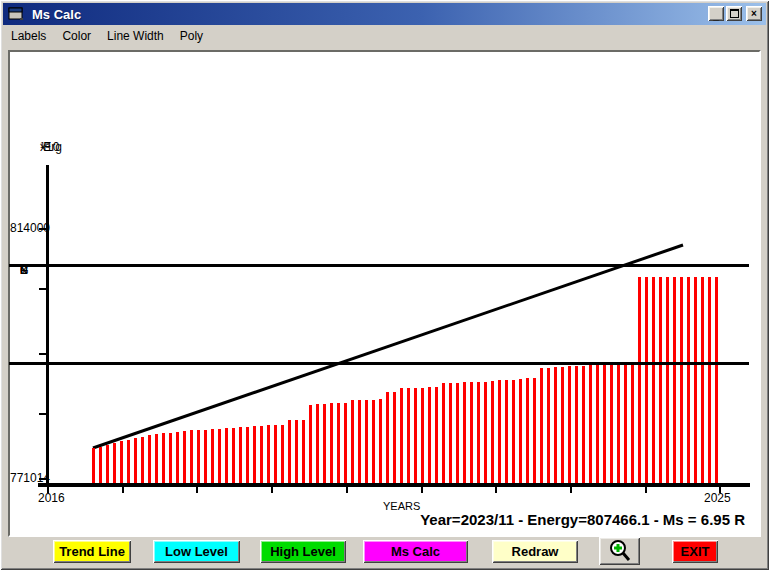  I want to click on zoom-button, so click(620, 551).